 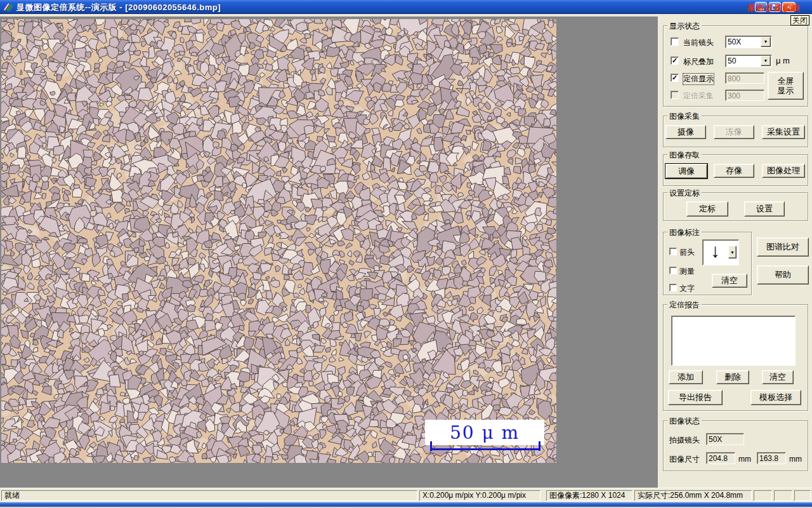 I want to click on status-bar: 就绪 X:0.200μ m/pix Y:0.200μ m/pix 图像像素:12…, so click(x=406, y=495).